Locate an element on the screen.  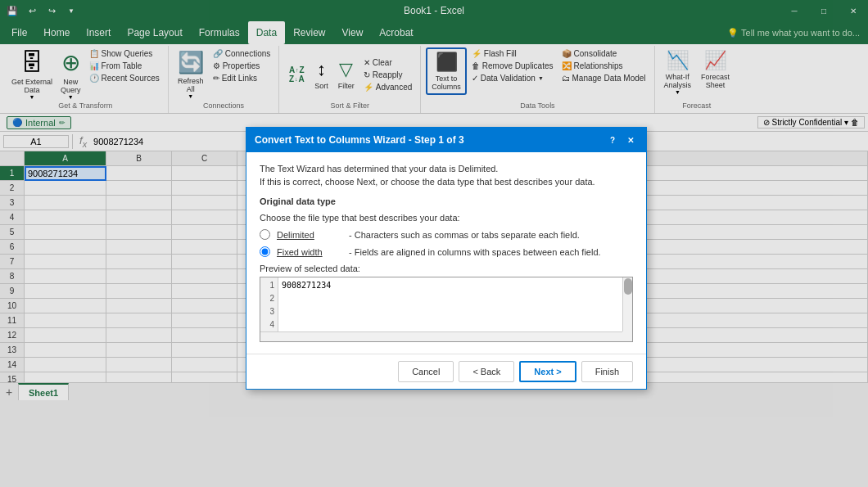
dialog-close-button: ✕ is located at coordinates (631, 140).